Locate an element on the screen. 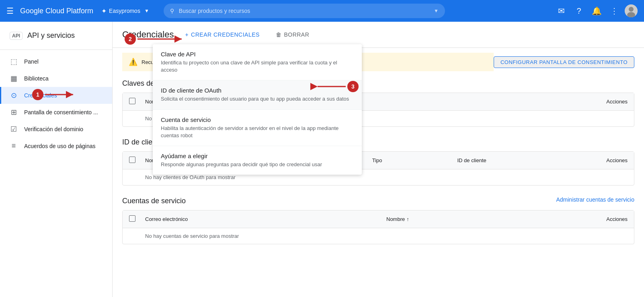  service-accounts-section-title: Cuentas de servicio is located at coordinates (154, 200).